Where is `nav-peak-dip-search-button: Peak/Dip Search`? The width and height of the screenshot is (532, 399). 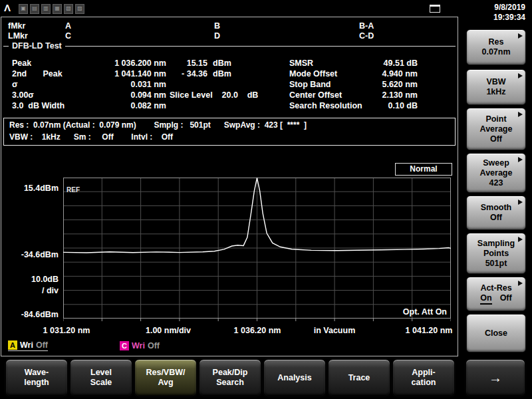
nav-peak-dip-search-button: Peak/Dip Search is located at coordinates (230, 378).